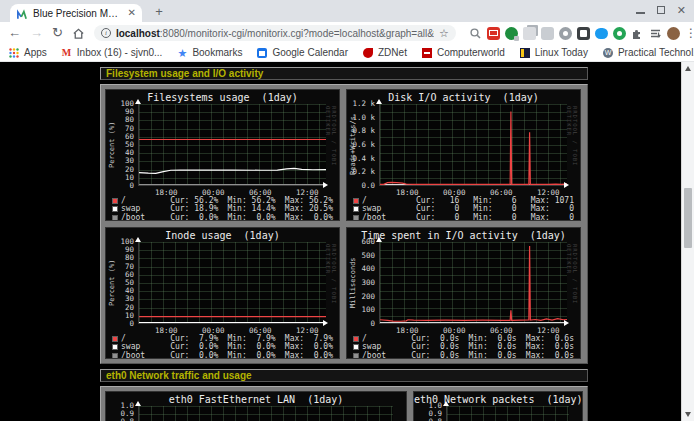  I want to click on bookmark-label: Bookmarks, so click(217, 52).